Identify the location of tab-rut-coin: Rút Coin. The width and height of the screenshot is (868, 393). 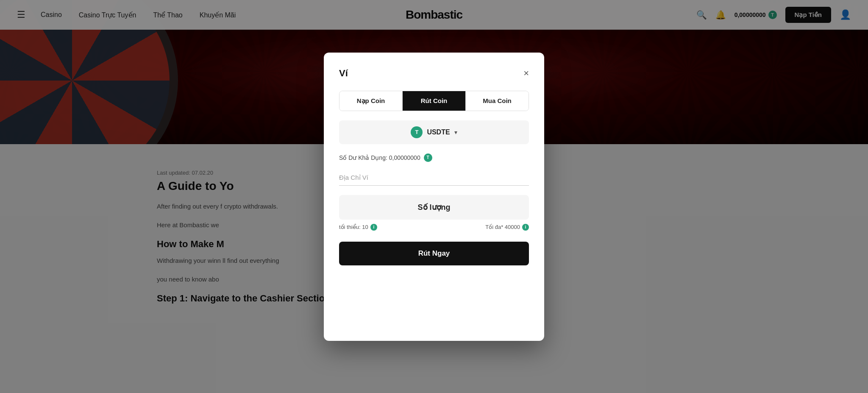
(434, 101).